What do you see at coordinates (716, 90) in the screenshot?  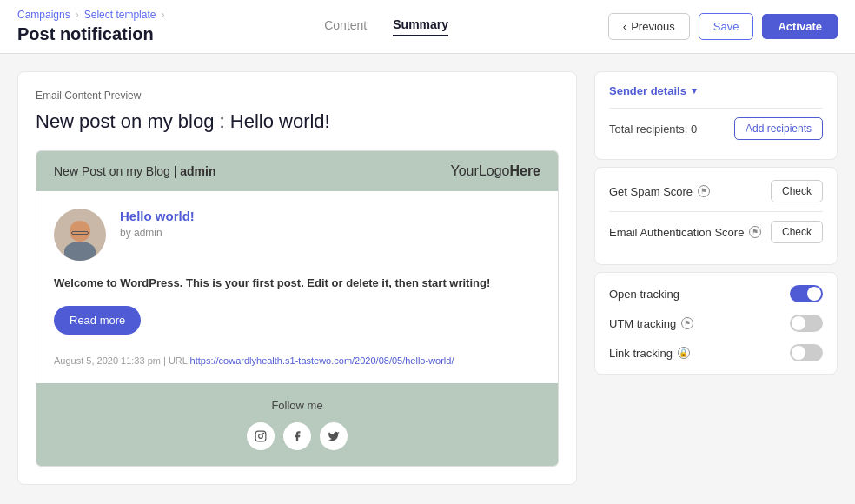 I see `sender-details-toggle: Sender details ▾` at bounding box center [716, 90].